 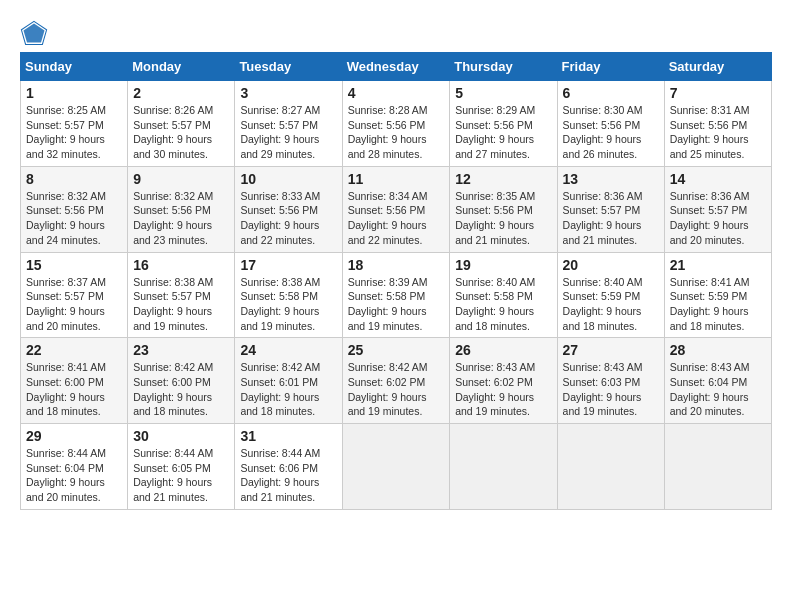 What do you see at coordinates (74, 67) in the screenshot?
I see `calendar-header-sunday: Sunday` at bounding box center [74, 67].